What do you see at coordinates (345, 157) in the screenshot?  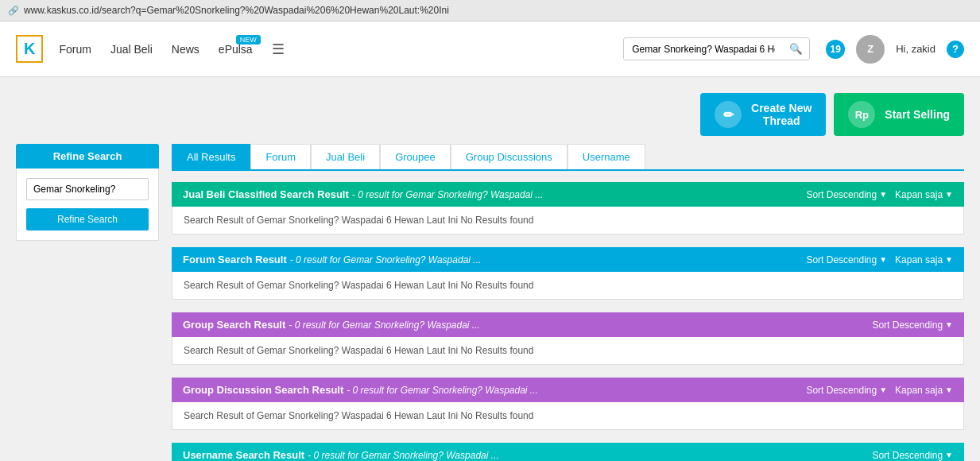 I see `tab-jual-beli: Jual Beli` at bounding box center [345, 157].